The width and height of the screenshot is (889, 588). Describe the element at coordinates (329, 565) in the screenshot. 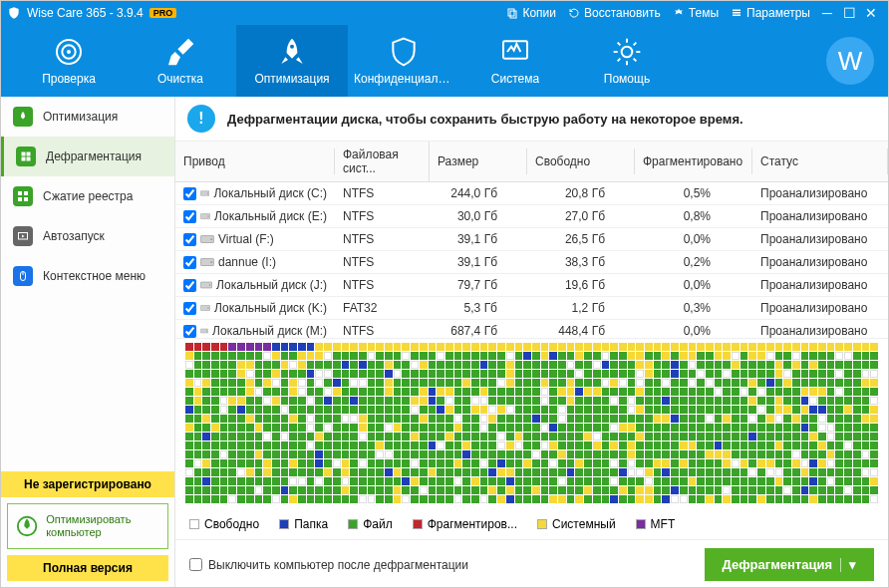

I see `shutdown-checkbox-label: Выключить компьютер после дефрагментации` at that location.